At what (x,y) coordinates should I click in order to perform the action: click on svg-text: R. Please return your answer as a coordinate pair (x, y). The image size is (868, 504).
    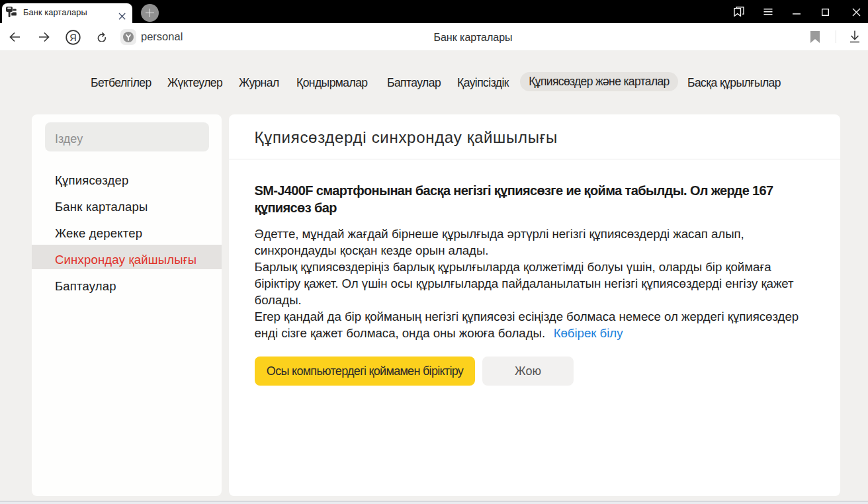
    Looking at the image, I should click on (73, 38).